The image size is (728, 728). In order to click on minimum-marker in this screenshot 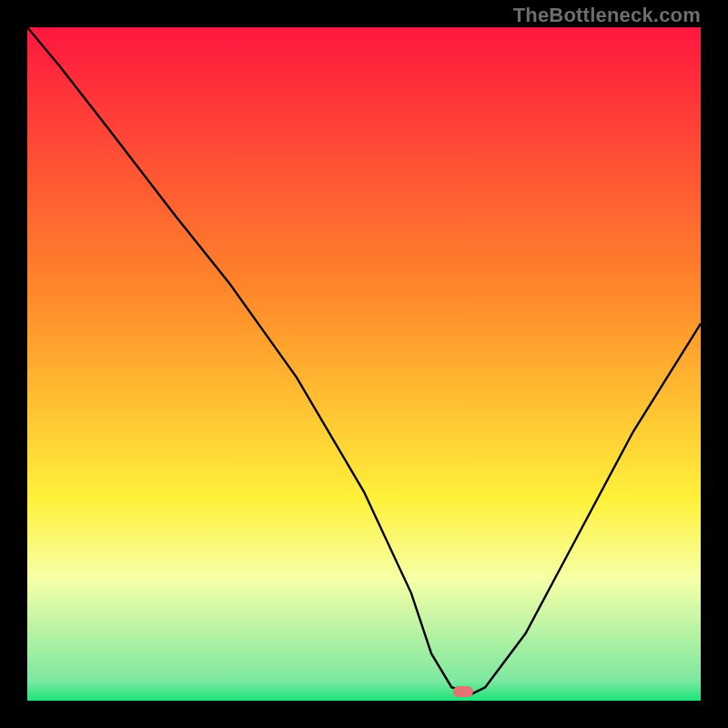, I will do `click(463, 692)`.